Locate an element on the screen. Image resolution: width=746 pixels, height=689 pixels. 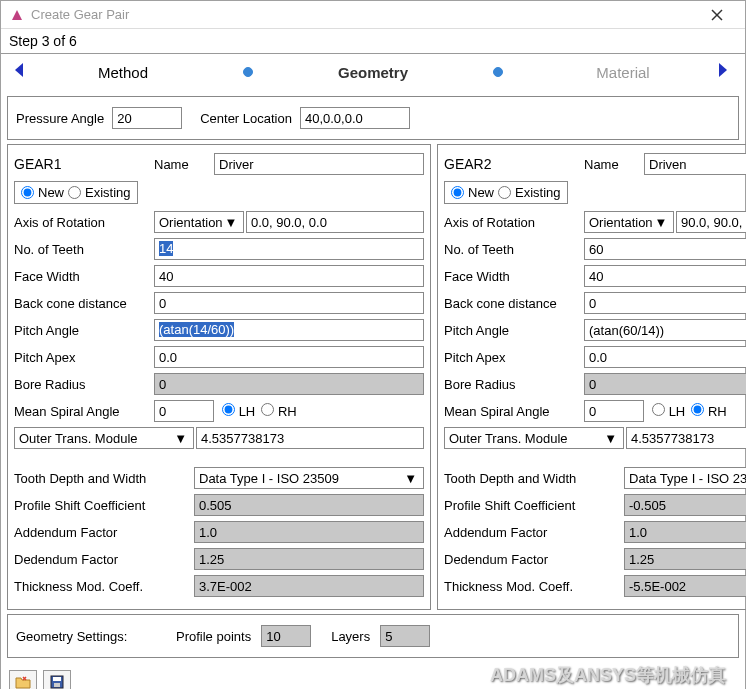
gear2-dedendum-input is located at coordinates (685, 559).